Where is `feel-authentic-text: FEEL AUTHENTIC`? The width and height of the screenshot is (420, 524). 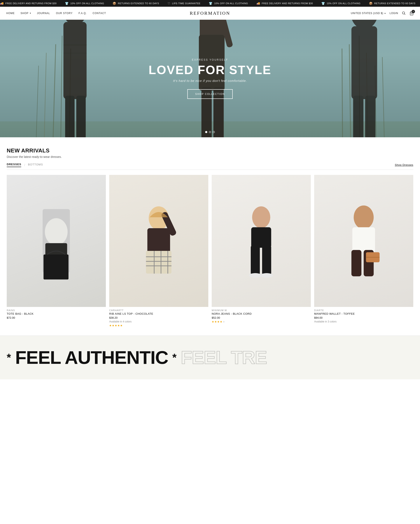 feel-authentic-text: FEEL AUTHENTIC is located at coordinates (91, 358).